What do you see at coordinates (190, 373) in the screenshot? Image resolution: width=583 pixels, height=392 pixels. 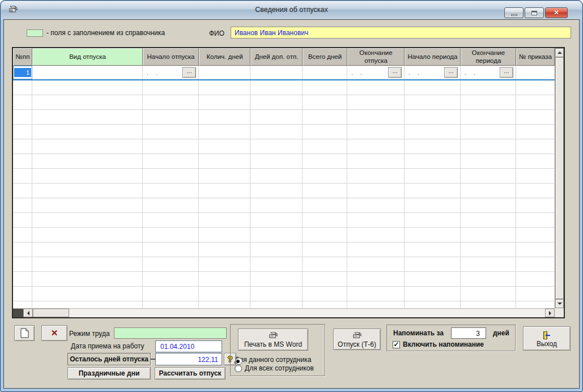 I see `calculate-vacation-button: Рассчитать отпуск` at bounding box center [190, 373].